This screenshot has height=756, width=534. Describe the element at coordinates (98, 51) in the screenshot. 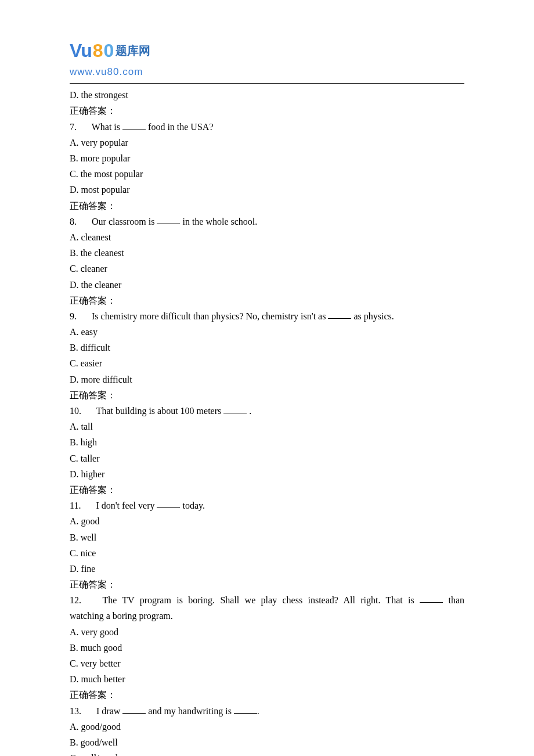

I see `logo-text-8: 8` at that location.